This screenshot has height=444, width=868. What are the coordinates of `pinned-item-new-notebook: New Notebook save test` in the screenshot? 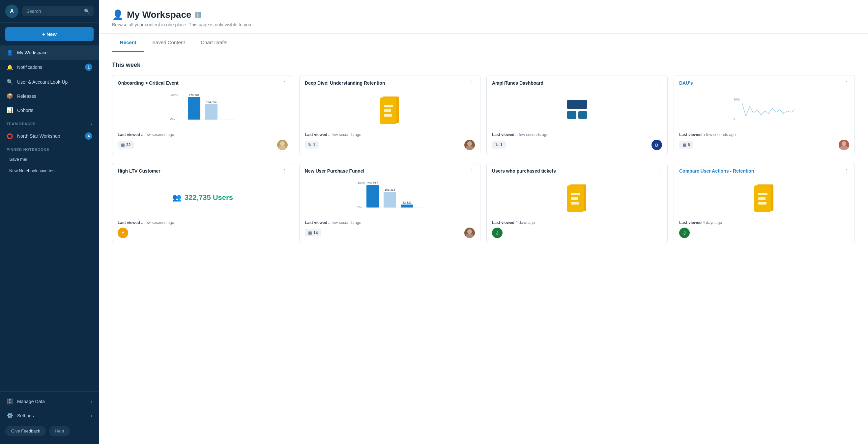 It's located at (49, 171).